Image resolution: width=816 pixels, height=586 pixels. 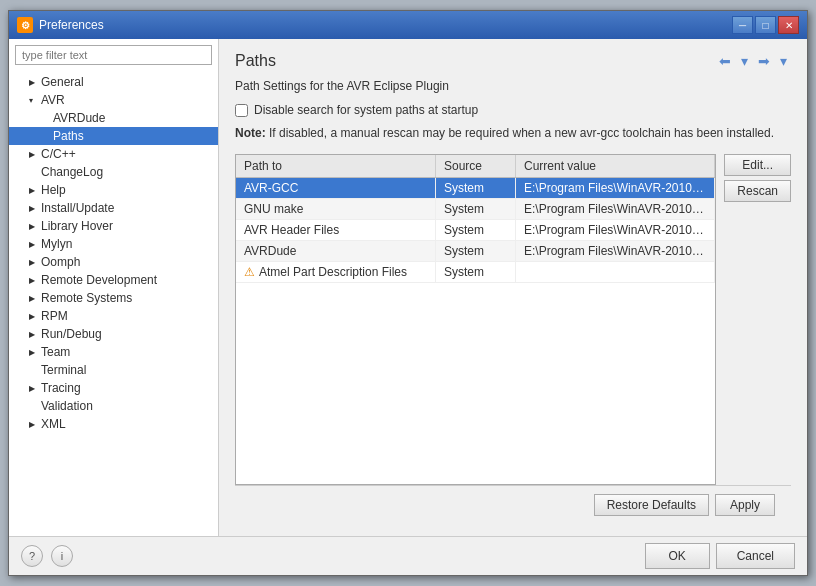 I want to click on sidebar-item-mylyn: ▶Mylyn, so click(x=114, y=244).